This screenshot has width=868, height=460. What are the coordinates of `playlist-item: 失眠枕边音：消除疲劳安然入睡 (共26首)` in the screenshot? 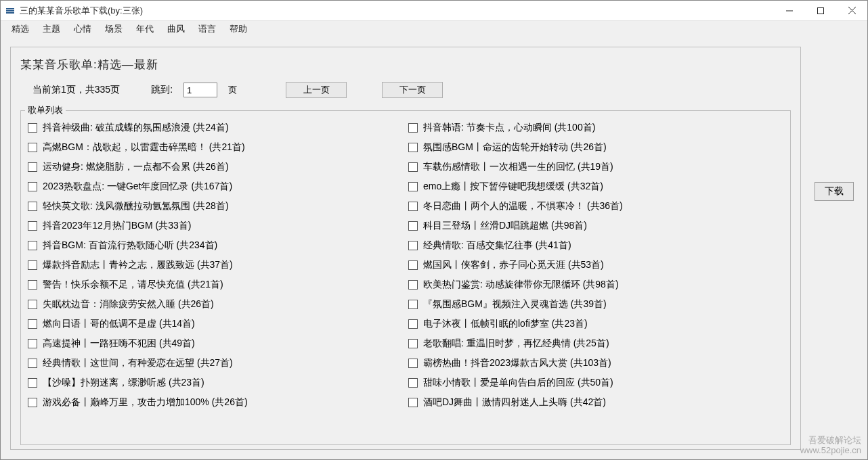 It's located at (215, 304).